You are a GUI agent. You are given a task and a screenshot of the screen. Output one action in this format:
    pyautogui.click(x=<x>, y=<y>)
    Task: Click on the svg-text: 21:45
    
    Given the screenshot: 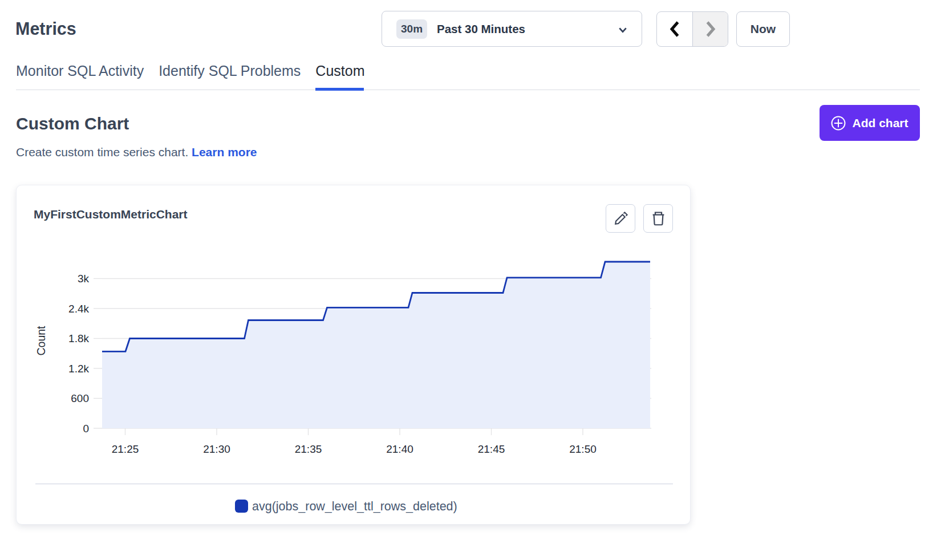 What is the action you would take?
    pyautogui.click(x=492, y=449)
    